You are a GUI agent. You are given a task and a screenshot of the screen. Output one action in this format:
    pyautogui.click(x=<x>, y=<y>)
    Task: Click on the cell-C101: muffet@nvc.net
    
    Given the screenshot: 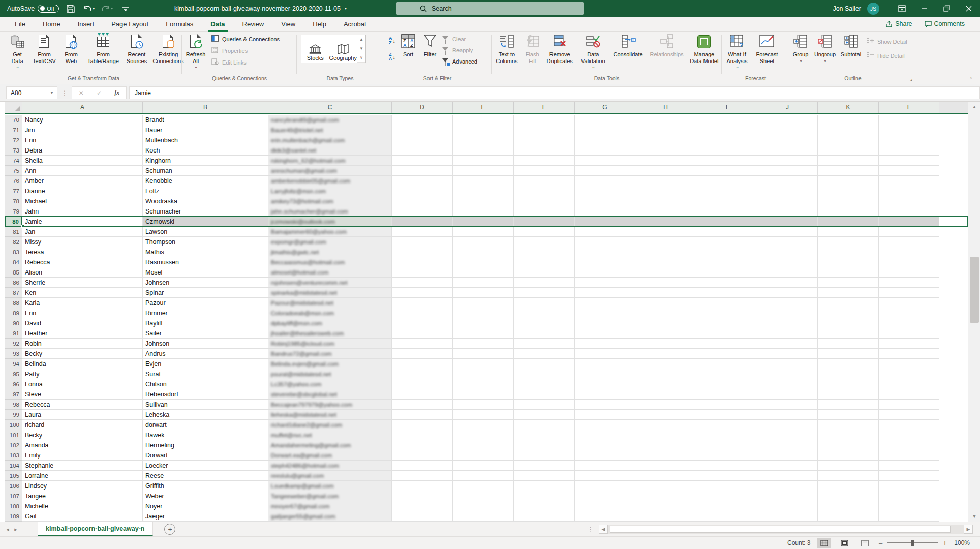 What is the action you would take?
    pyautogui.click(x=330, y=435)
    